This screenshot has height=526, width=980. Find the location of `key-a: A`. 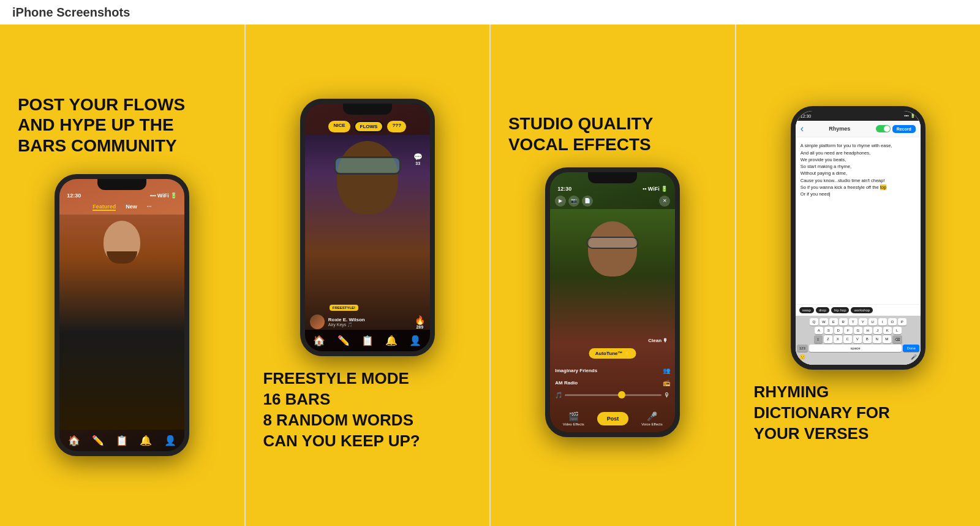

key-a: A is located at coordinates (819, 330).